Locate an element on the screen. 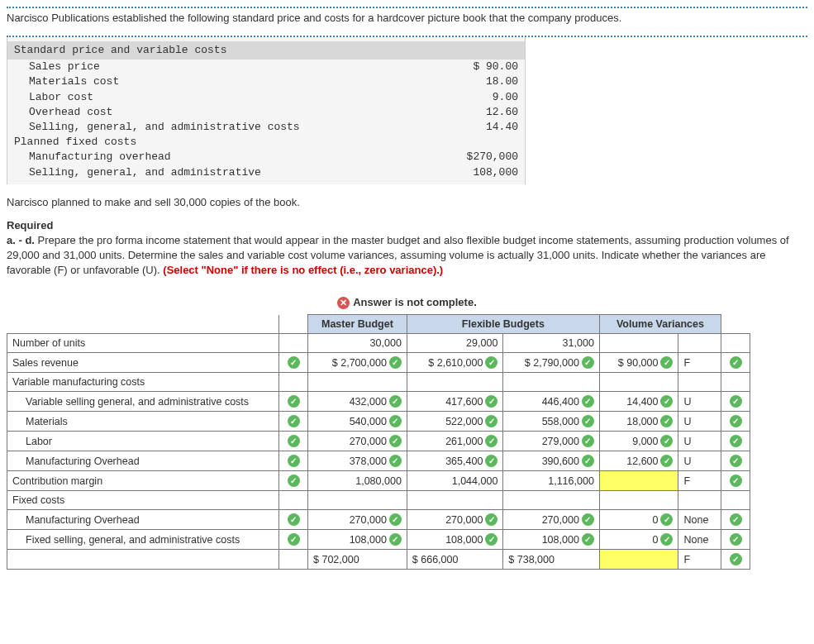  row-fmoh: Manufacturing Overhead ✓ 270,000✓ 270,00… is located at coordinates (378, 520).